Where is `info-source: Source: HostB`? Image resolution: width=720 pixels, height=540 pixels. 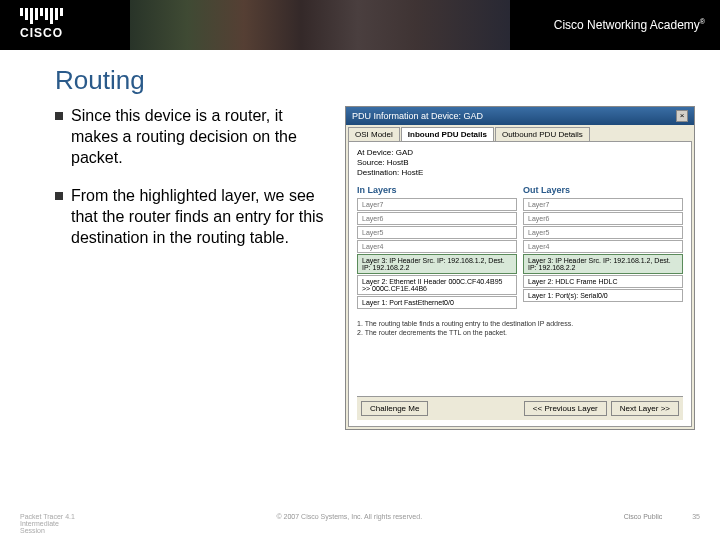
info-source: Source: HostB is located at coordinates (520, 162).